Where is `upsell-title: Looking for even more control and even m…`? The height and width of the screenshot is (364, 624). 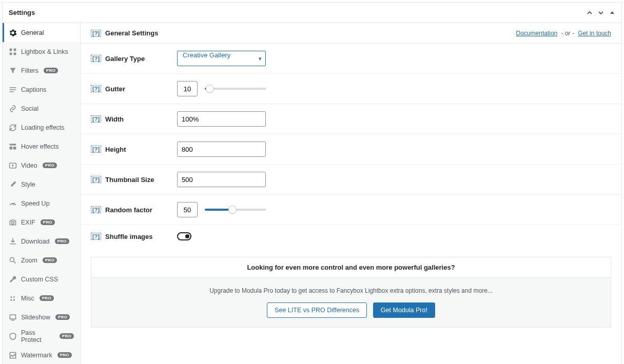
upsell-title: Looking for even more control and even m… is located at coordinates (351, 267).